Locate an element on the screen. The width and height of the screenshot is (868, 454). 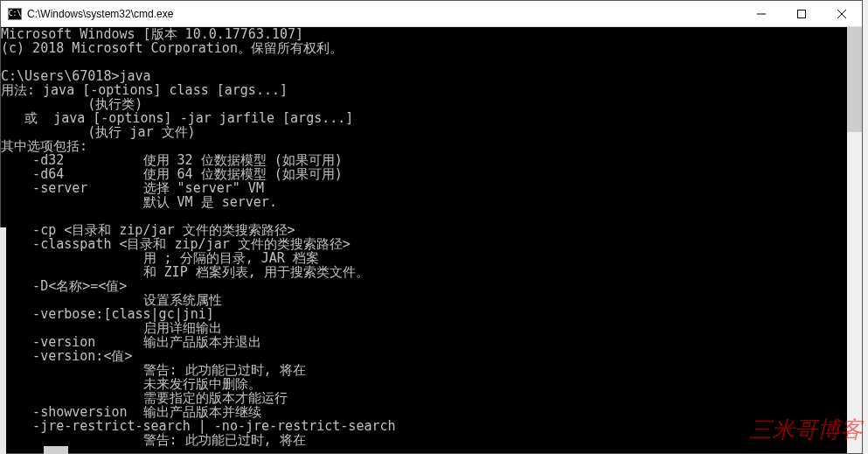
vertical-scrollbar is located at coordinates (855, 240).